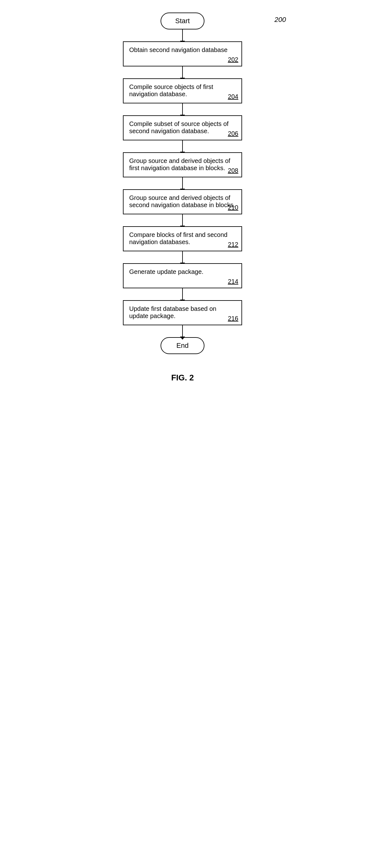 This screenshot has height=868, width=365. I want to click on step-208-text: Group source and derived objects of firs…, so click(179, 164).